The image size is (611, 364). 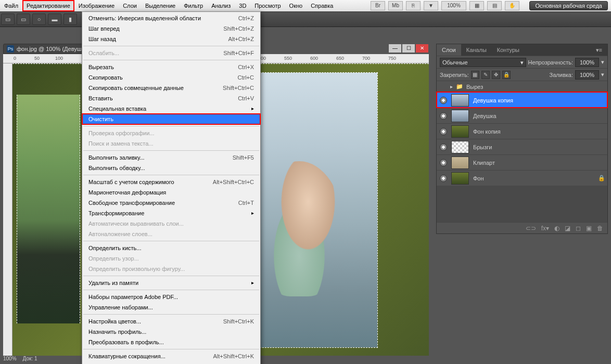 What do you see at coordinates (475, 75) in the screenshot?
I see `lock-transparency-icon: ▦` at bounding box center [475, 75].